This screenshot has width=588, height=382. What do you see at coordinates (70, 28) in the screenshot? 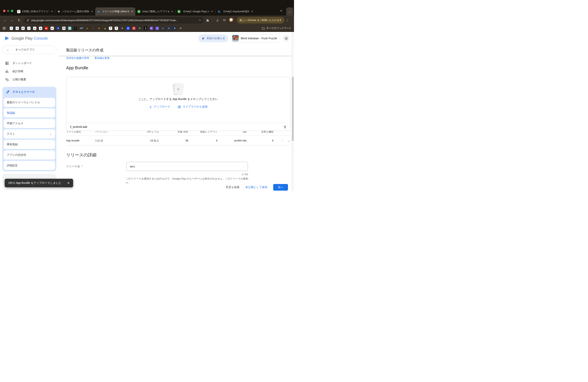
I see `tedlab-favicon: T` at bounding box center [70, 28].